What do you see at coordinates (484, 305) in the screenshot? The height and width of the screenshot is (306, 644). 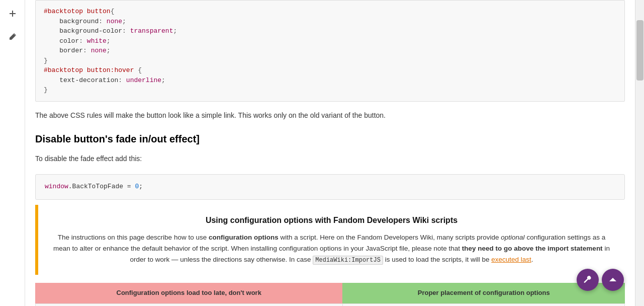 I see `good-code: // 1. AjaxRC configuration option window…` at bounding box center [484, 305].